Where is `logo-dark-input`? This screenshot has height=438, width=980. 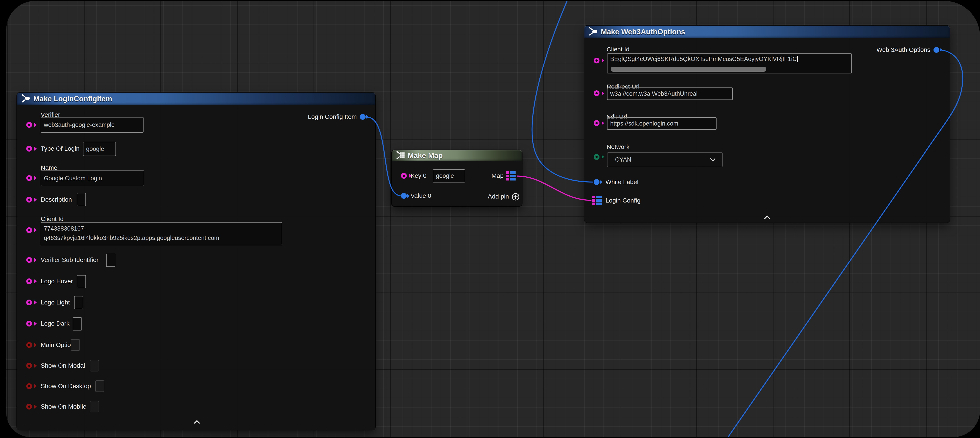
logo-dark-input is located at coordinates (77, 324).